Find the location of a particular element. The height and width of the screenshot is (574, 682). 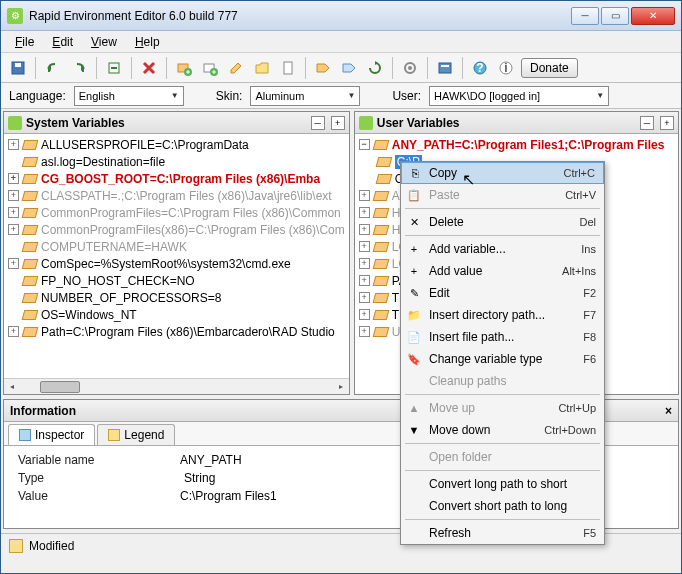

sysvars-collapse-button: ─ is located at coordinates (318, 123).